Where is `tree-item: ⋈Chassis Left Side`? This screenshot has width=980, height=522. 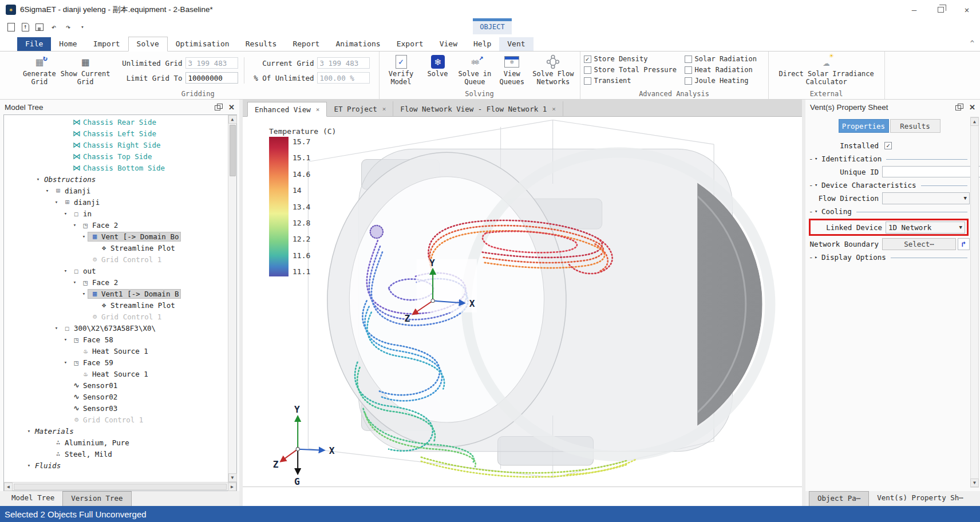
tree-item: ⋈Chassis Left Side is located at coordinates (116, 133).